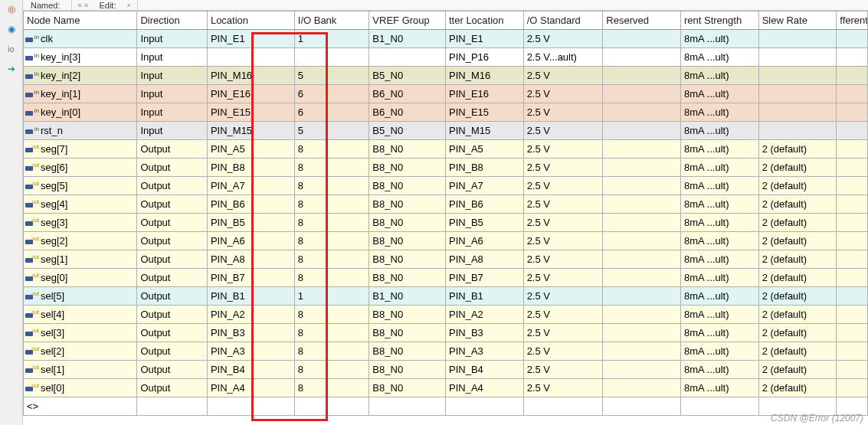  What do you see at coordinates (408, 296) in the screenshot?
I see `cell-vref-group: B1_N0` at bounding box center [408, 296].